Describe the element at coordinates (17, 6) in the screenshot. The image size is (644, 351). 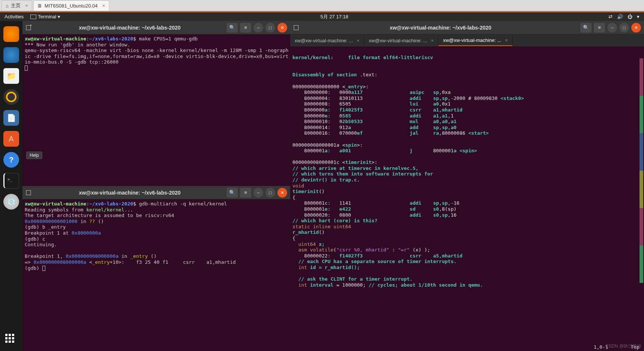
I see `browser-tab-home: ⌂ 主页 ×` at that location.